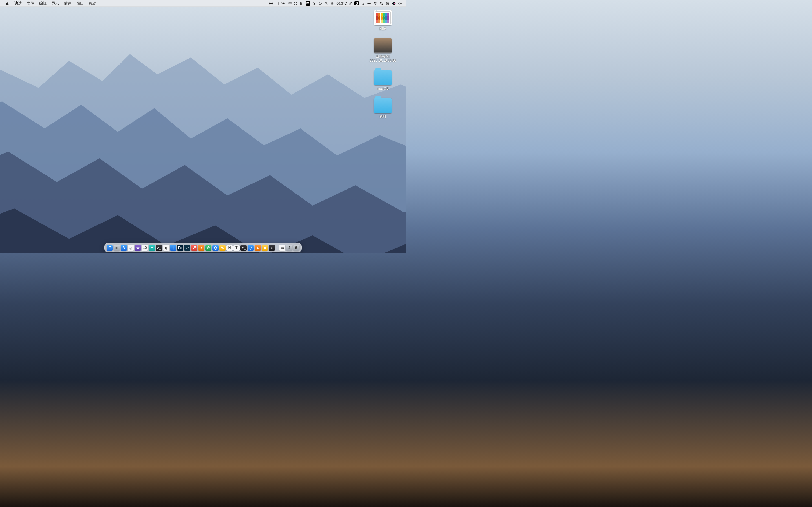  What do you see at coordinates (208, 248) in the screenshot?
I see `dock-wechat: ✆` at bounding box center [208, 248].